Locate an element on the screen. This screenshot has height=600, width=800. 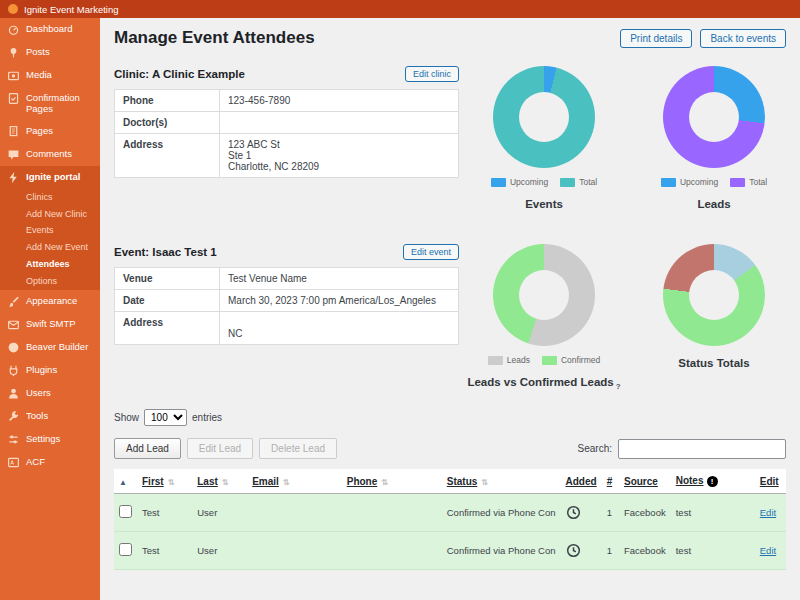
search-input is located at coordinates (702, 449).